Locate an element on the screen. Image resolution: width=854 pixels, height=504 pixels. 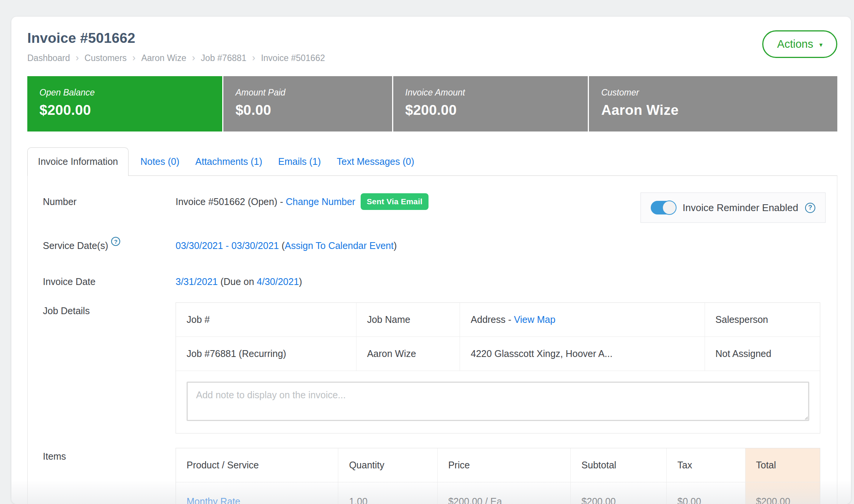
toggle-knob is located at coordinates (669, 208).